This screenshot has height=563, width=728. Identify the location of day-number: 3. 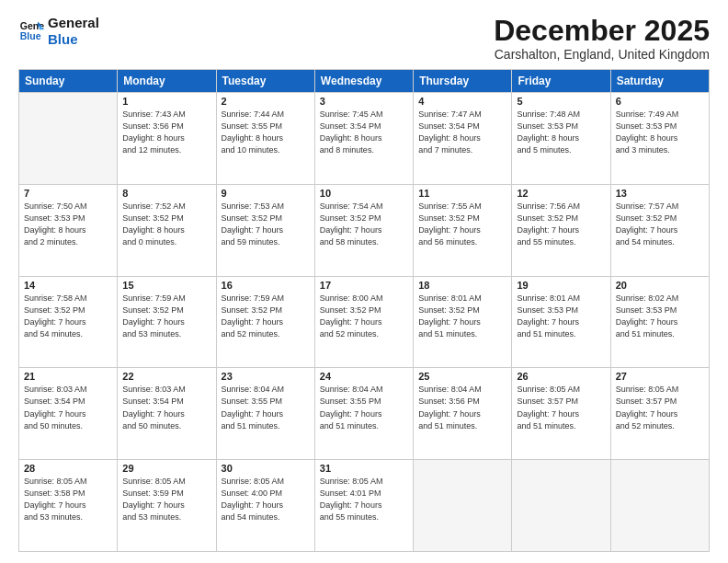
(364, 101).